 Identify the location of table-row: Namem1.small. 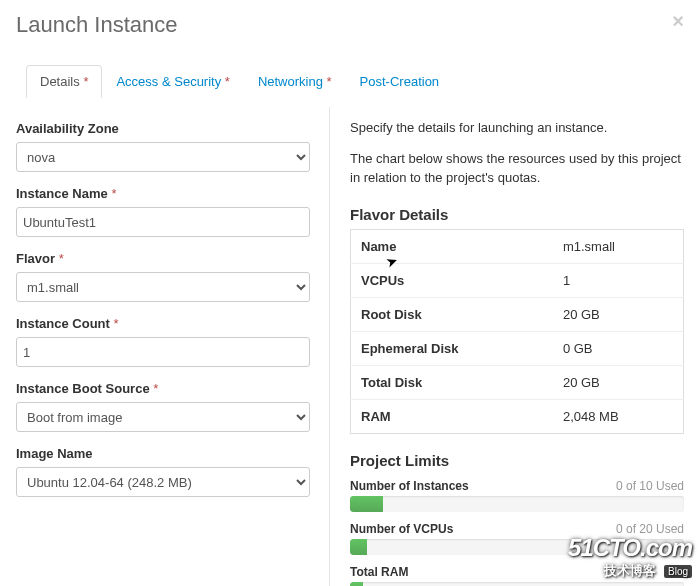
(518, 246).